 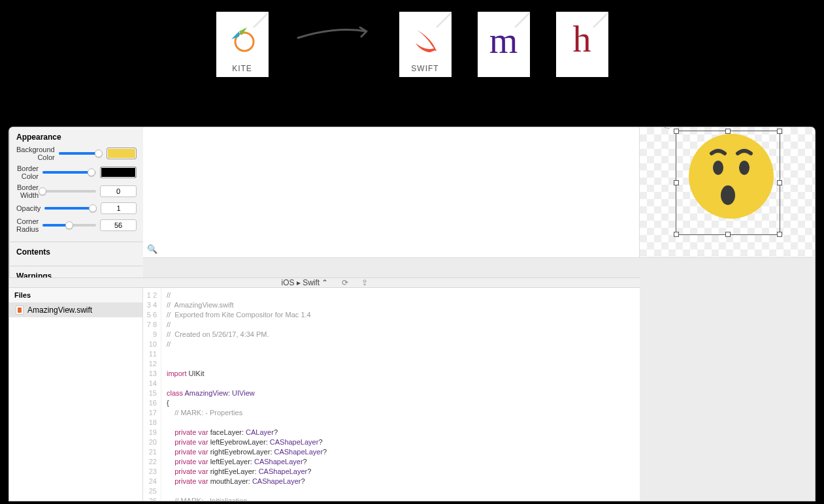 I want to click on swift-file-small-icon, so click(x=20, y=310).